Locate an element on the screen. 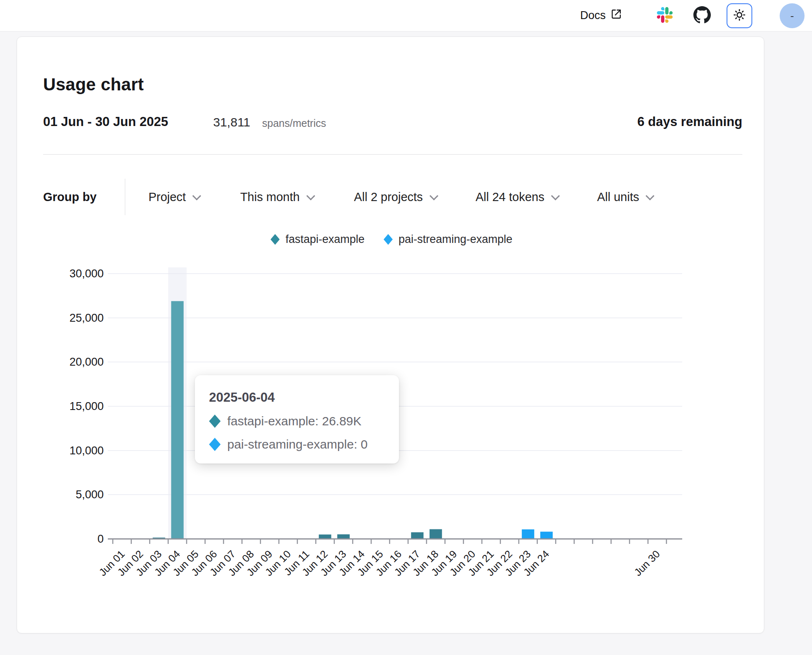 This screenshot has height=655, width=812. svg-text: 0 is located at coordinates (100, 539).